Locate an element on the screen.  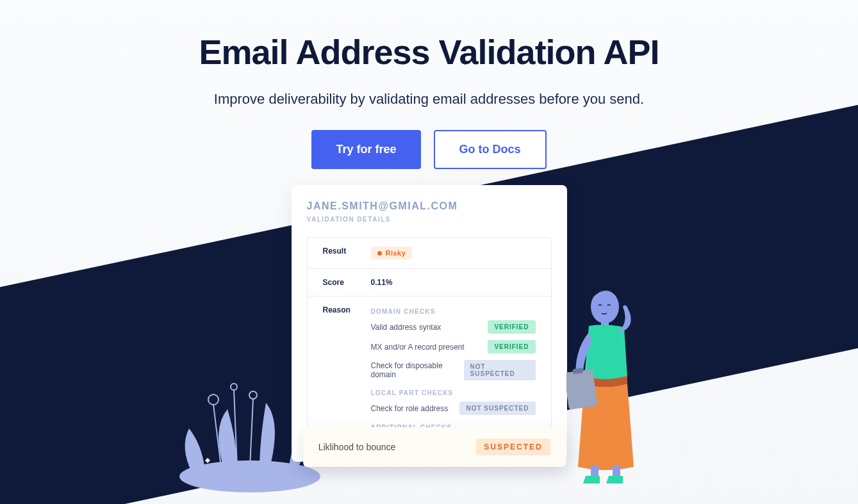
check-text: Check for disposable domain is located at coordinates (418, 370).